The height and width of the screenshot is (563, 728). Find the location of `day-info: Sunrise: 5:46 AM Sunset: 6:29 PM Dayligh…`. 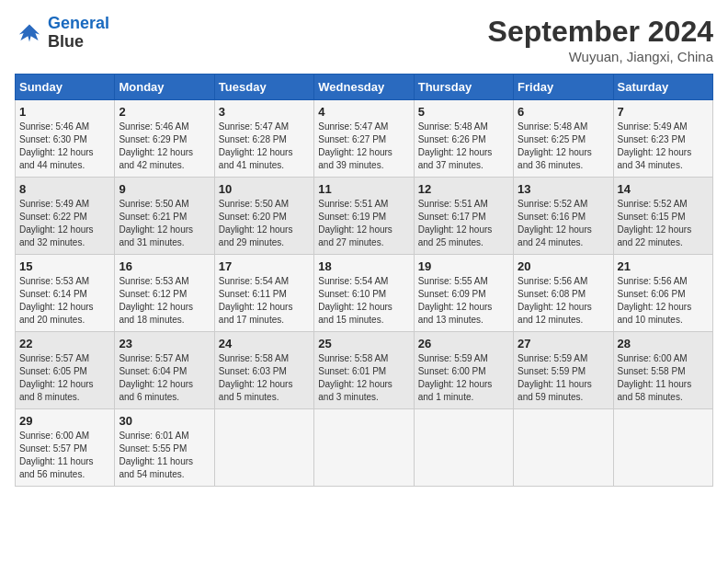

day-info: Sunrise: 5:46 AM Sunset: 6:29 PM Dayligh… is located at coordinates (164, 146).